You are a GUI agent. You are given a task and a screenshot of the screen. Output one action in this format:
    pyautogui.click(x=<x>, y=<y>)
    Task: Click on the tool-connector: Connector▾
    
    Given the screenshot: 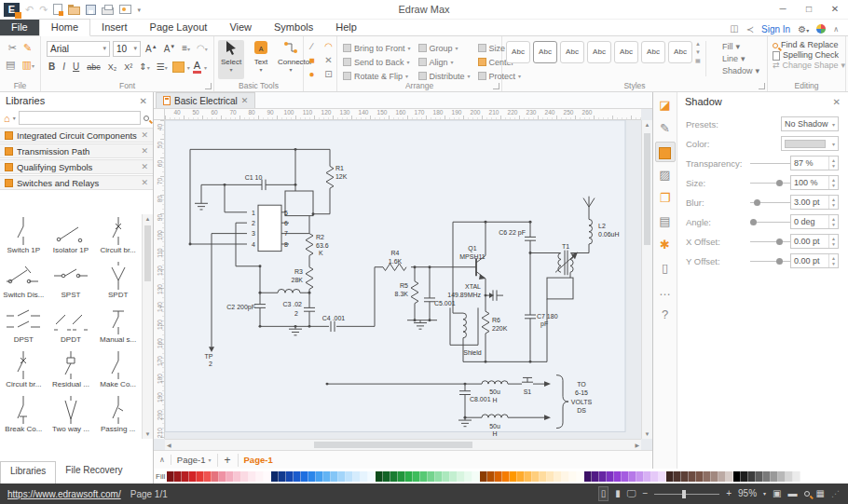 What is the action you would take?
    pyautogui.click(x=291, y=60)
    